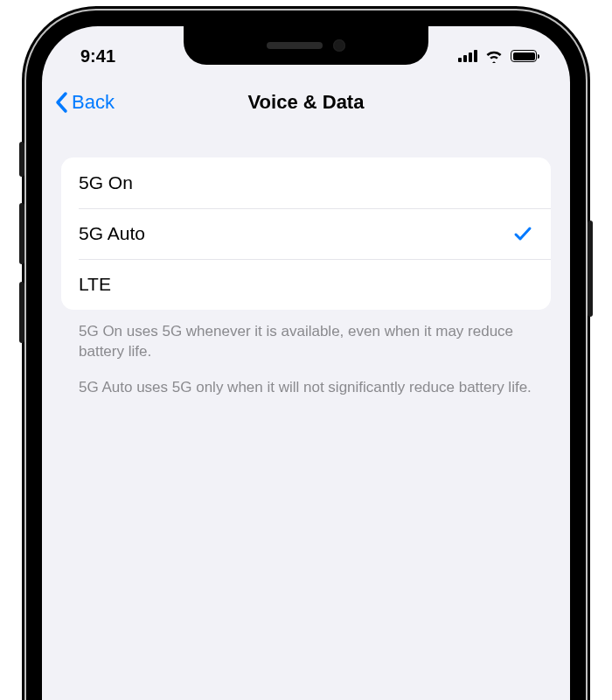  I want to click on status-time: 9:41, so click(98, 52).